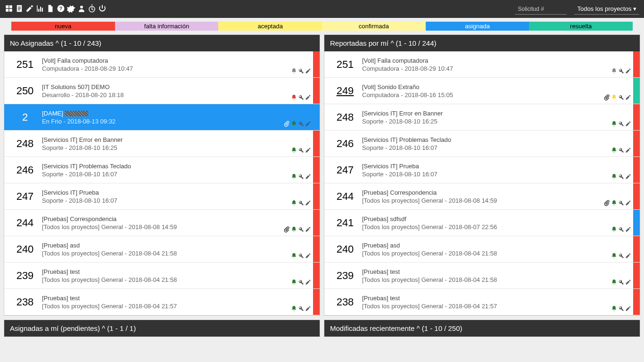  I want to click on panel-header-reported-by-me: Reportadas por mí ^ (1 - 10 / 244), so click(482, 43).